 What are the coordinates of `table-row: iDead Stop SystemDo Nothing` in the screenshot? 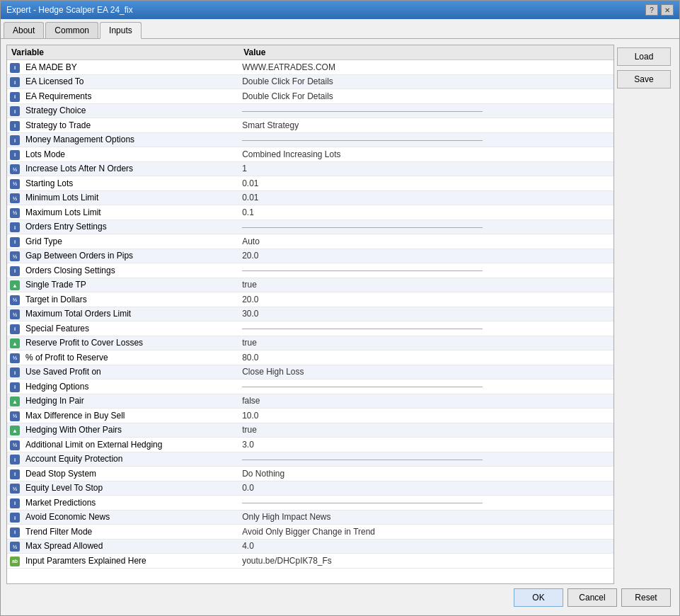 It's located at (310, 474).